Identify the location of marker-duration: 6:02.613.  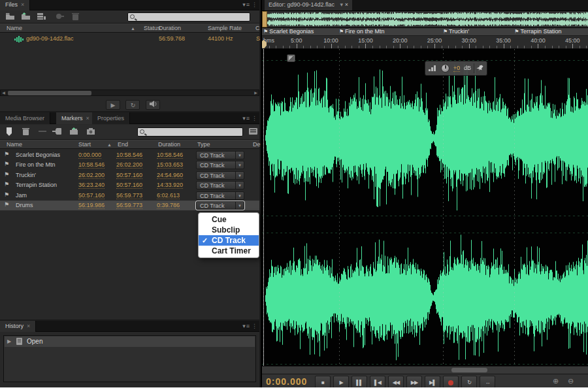
(169, 196).